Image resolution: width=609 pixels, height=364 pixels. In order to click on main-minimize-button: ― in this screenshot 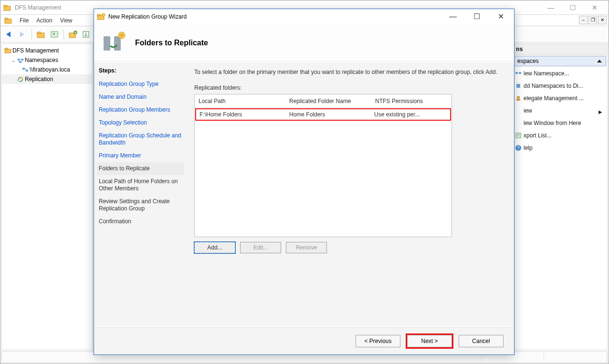, I will do `click(551, 8)`.